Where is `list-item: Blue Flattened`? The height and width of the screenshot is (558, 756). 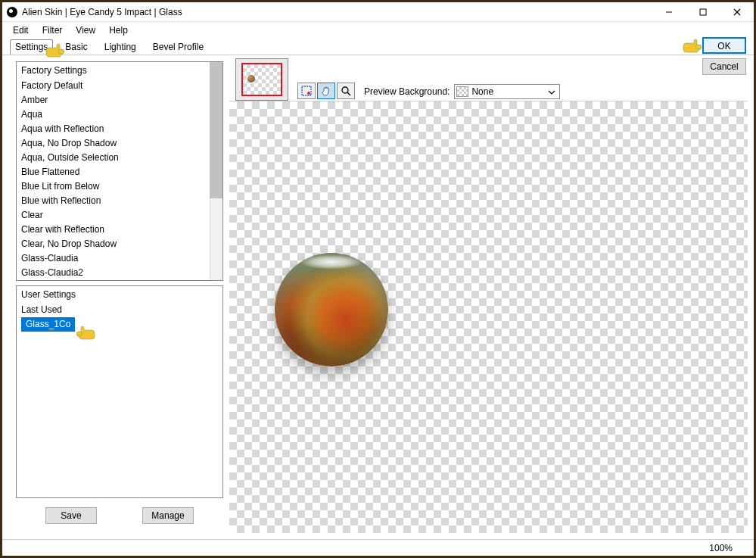 list-item: Blue Flattened is located at coordinates (120, 173).